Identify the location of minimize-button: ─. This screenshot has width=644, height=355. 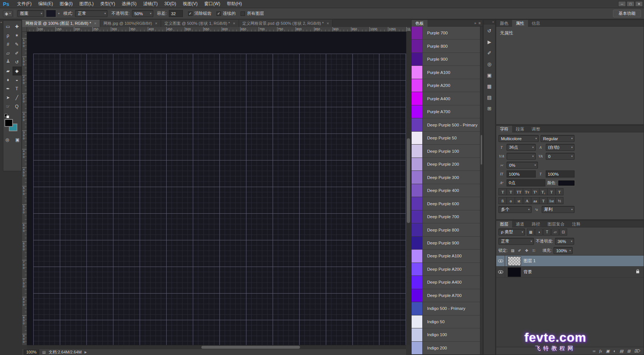
(622, 4).